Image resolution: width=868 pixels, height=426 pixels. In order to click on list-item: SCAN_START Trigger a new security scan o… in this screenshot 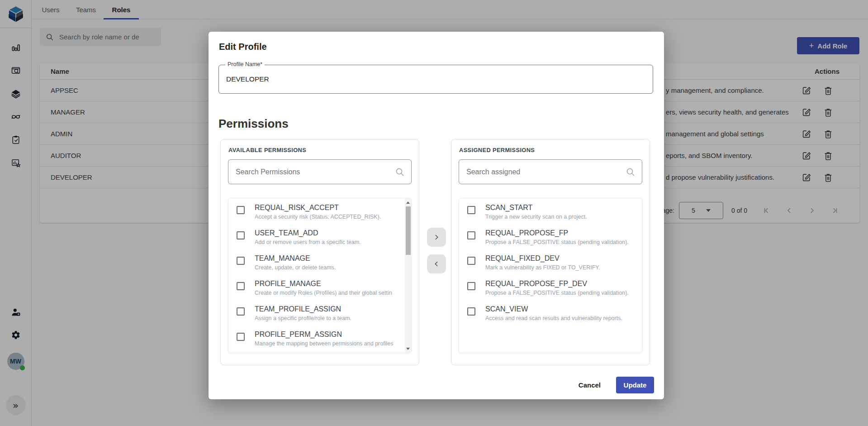, I will do `click(550, 216)`.